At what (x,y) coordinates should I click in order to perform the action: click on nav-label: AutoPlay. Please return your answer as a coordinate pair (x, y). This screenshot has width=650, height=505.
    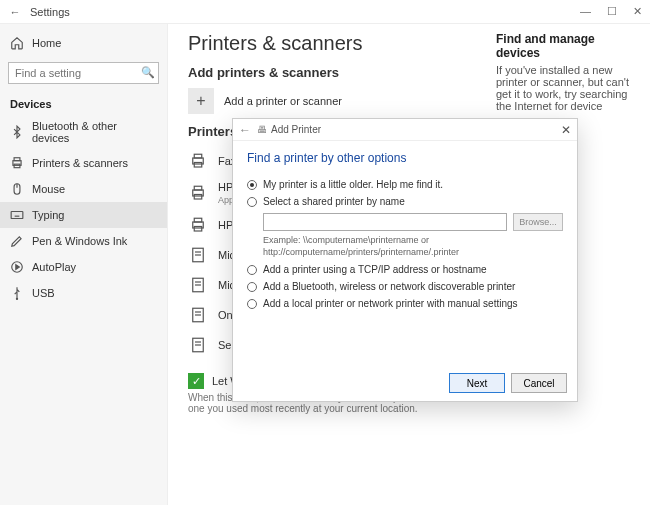
    Looking at the image, I should click on (54, 267).